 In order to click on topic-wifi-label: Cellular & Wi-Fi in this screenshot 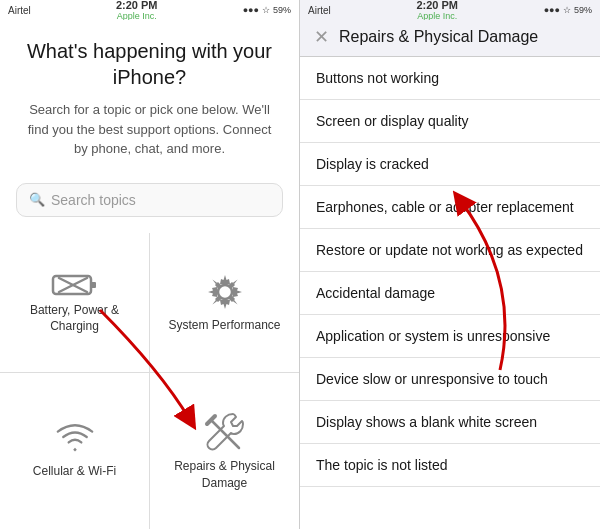, I will do `click(74, 472)`.